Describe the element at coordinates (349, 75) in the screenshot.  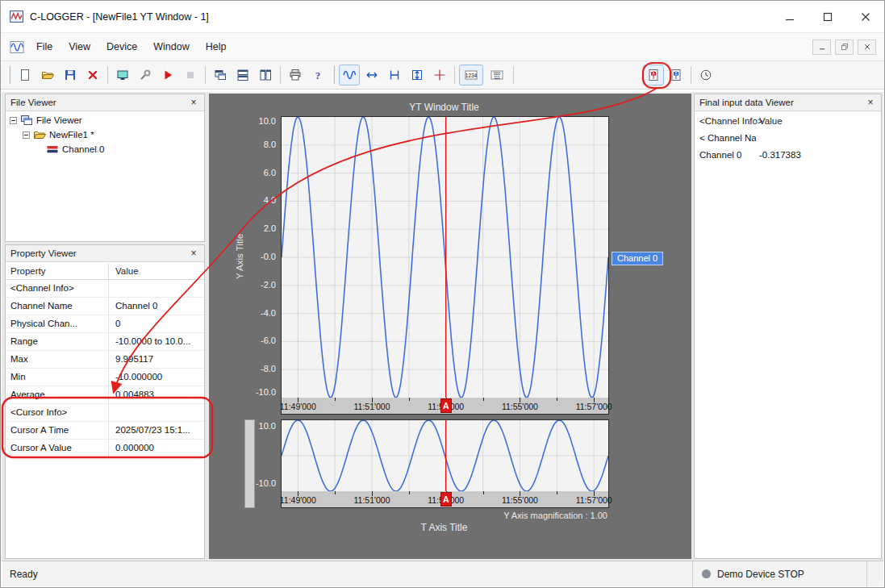
I see `yt-wave-icon` at that location.